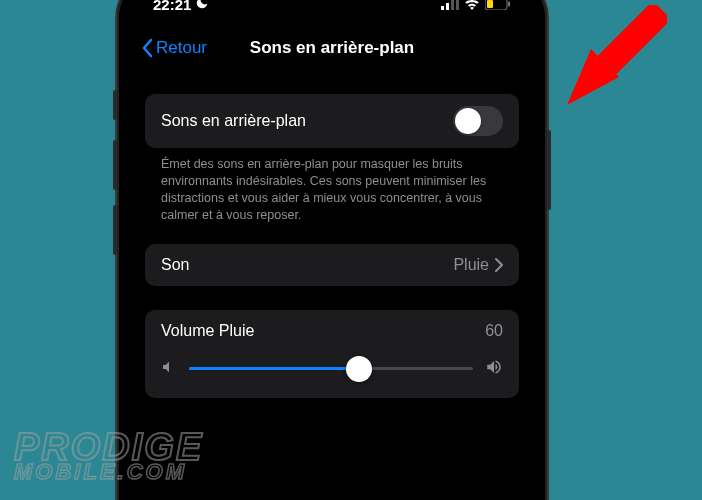  Describe the element at coordinates (450, 6) in the screenshot. I see `signal-icon` at that location.